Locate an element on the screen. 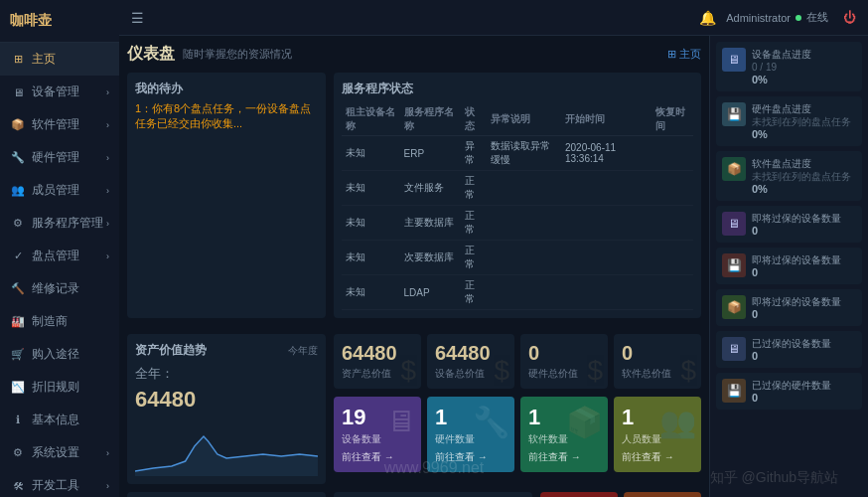 Image resolution: width=868 pixels, height=497 pixels. asset-total-value: 64480 is located at coordinates (226, 400).